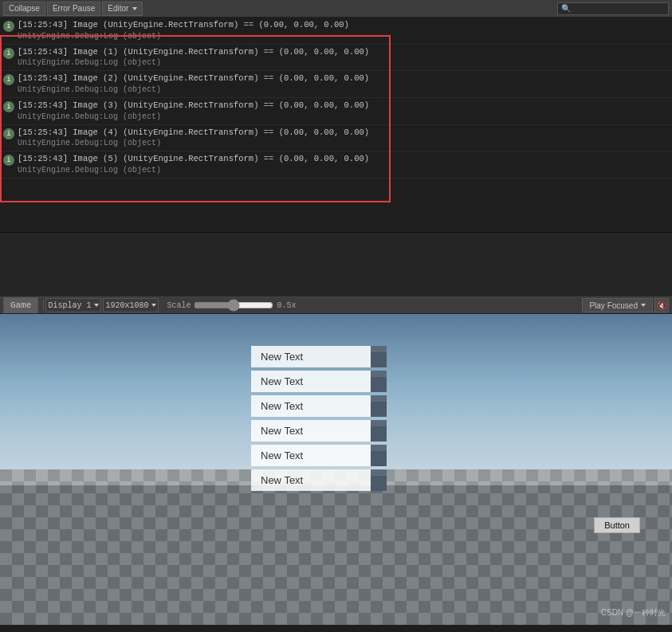  I want to click on top-toolbar: Collapse Error Pause Editor, so click(336, 9).